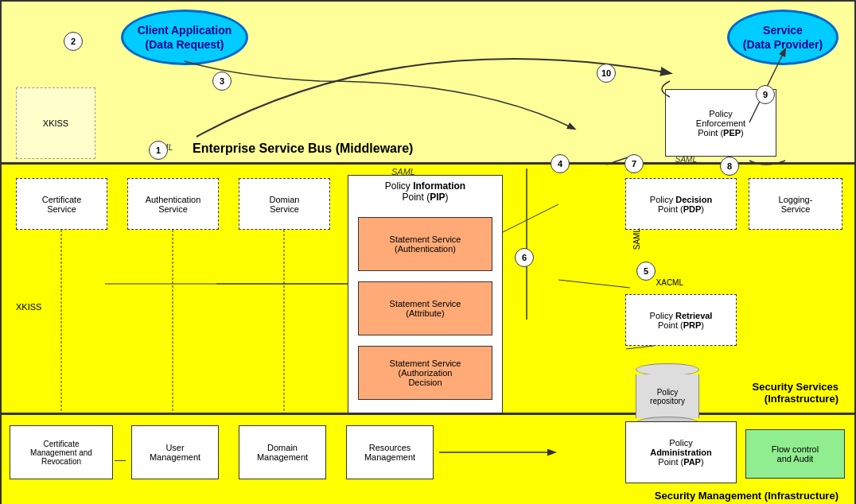 This screenshot has height=504, width=856. Describe the element at coordinates (670, 283) in the screenshot. I see `xacml-label: XACML` at that location.